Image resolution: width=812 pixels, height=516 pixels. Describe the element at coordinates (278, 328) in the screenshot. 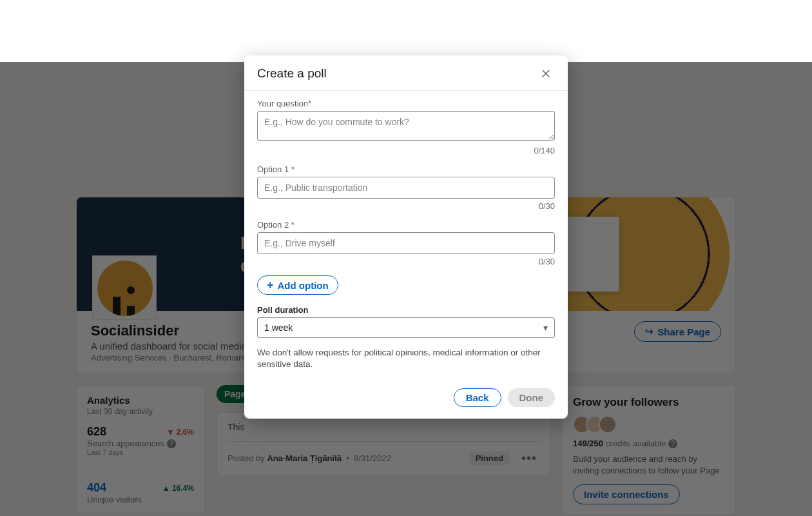

I see `duration-value: 1 week` at that location.